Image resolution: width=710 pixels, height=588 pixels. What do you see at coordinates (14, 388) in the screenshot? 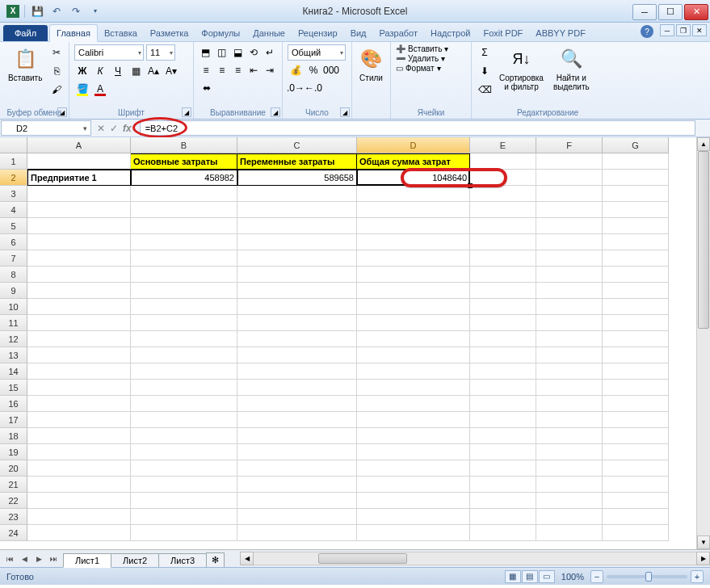
I see `row-header-15: 15` at bounding box center [14, 388].